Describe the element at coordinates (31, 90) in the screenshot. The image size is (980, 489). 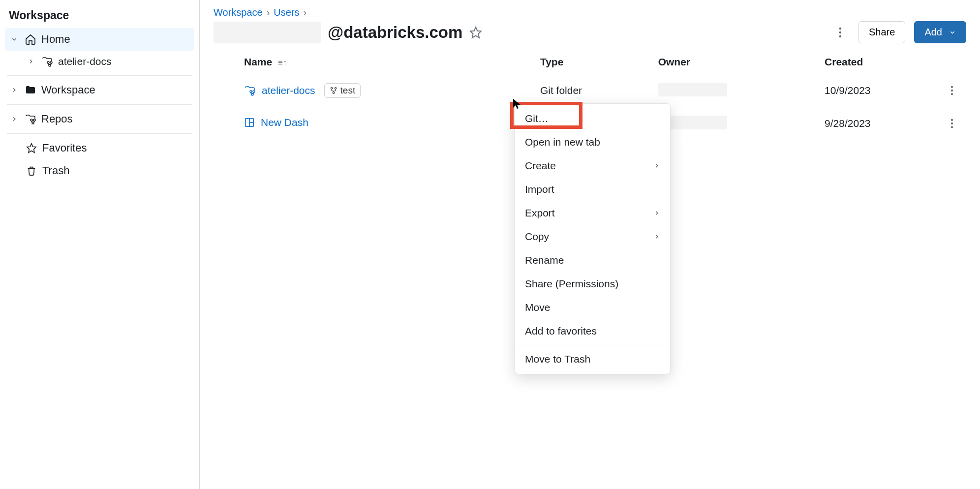
I see `folder-icon` at that location.